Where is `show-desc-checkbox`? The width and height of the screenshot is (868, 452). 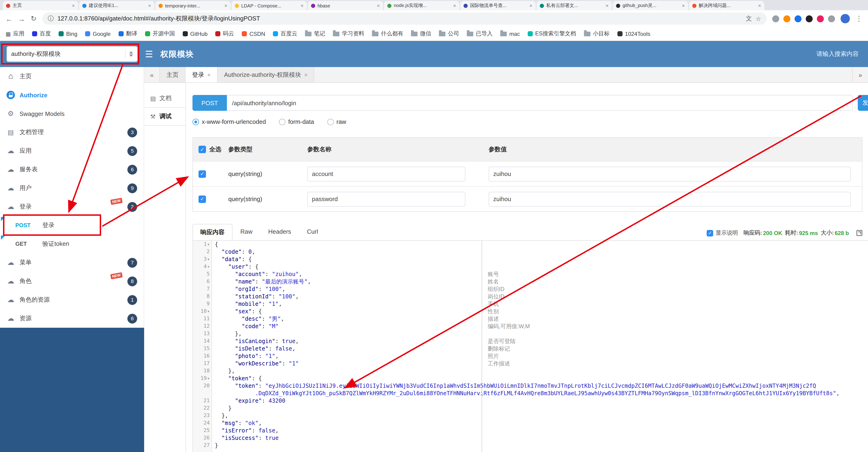
show-desc-checkbox is located at coordinates (710, 233).